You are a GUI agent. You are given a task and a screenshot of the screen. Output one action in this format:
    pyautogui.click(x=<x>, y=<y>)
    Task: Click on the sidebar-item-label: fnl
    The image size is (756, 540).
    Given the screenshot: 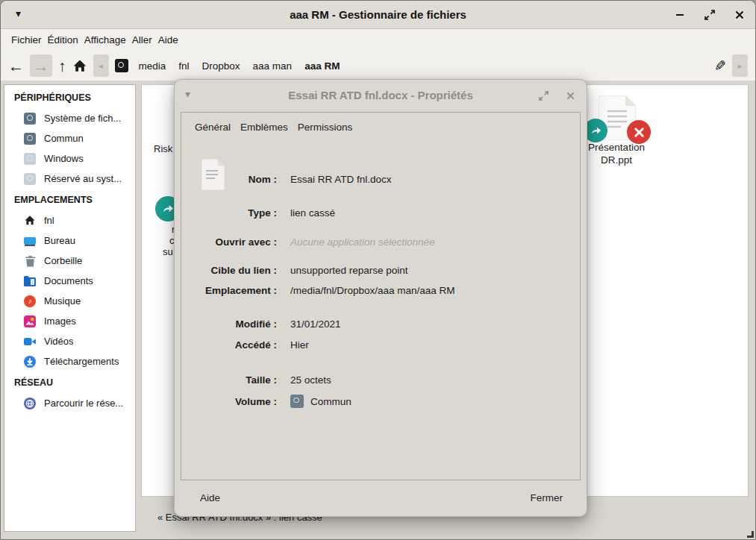 What is the action you would take?
    pyautogui.click(x=49, y=221)
    